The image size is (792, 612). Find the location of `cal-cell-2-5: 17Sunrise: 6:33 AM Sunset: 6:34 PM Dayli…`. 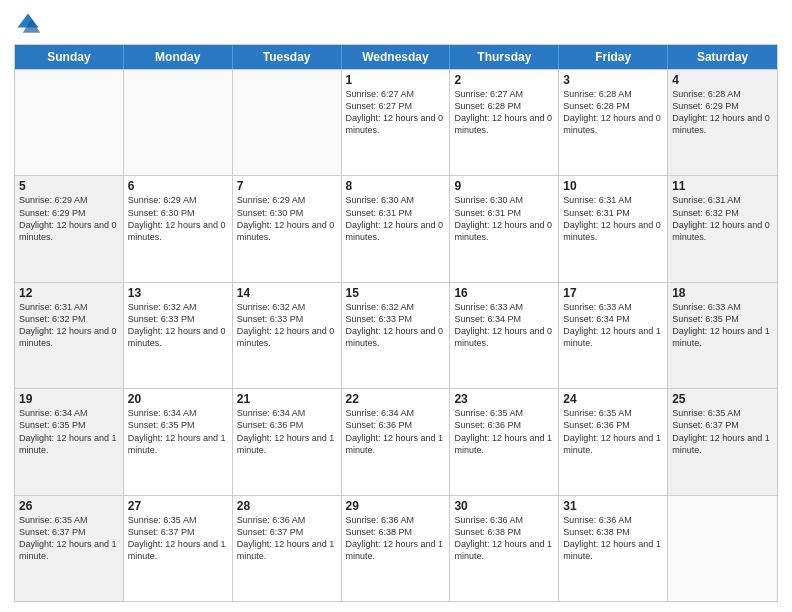

cal-cell-2-5: 17Sunrise: 6:33 AM Sunset: 6:34 PM Dayli… is located at coordinates (614, 336).